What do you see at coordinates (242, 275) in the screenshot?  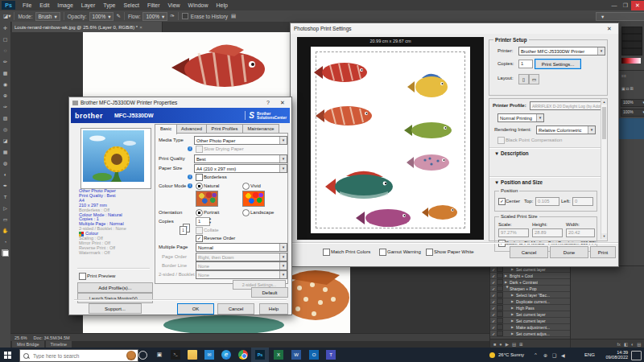 I see `two-sided-dropdown: None▾` at bounding box center [242, 275].